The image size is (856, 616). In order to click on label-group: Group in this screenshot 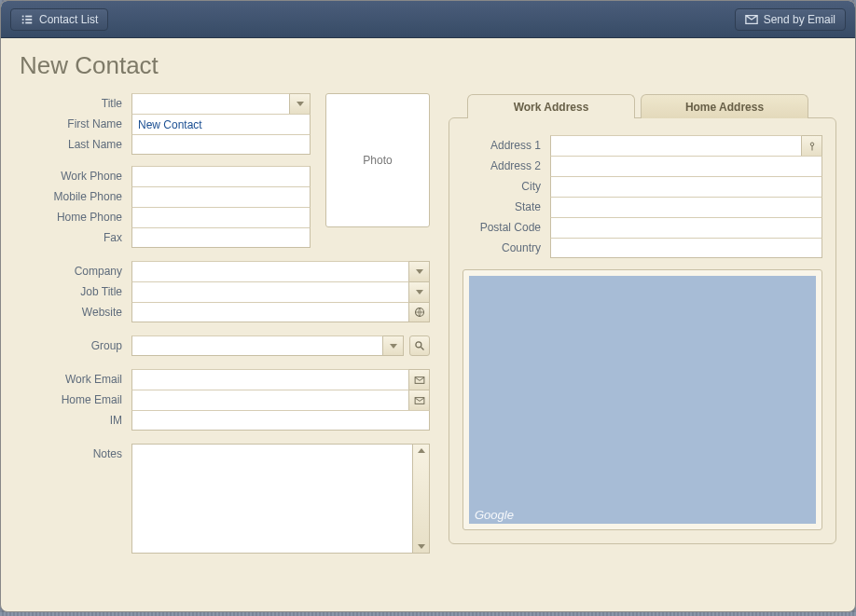, I will do `click(72, 346)`.